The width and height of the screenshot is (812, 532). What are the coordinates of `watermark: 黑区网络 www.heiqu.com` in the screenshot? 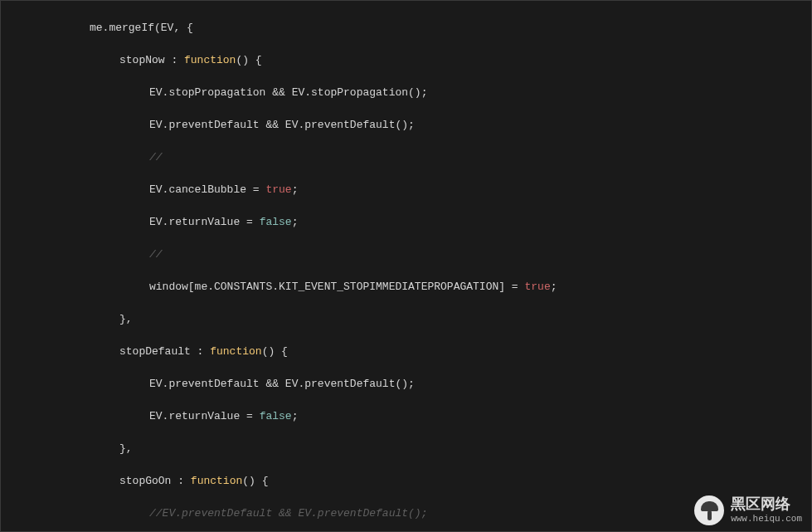 It's located at (748, 510).